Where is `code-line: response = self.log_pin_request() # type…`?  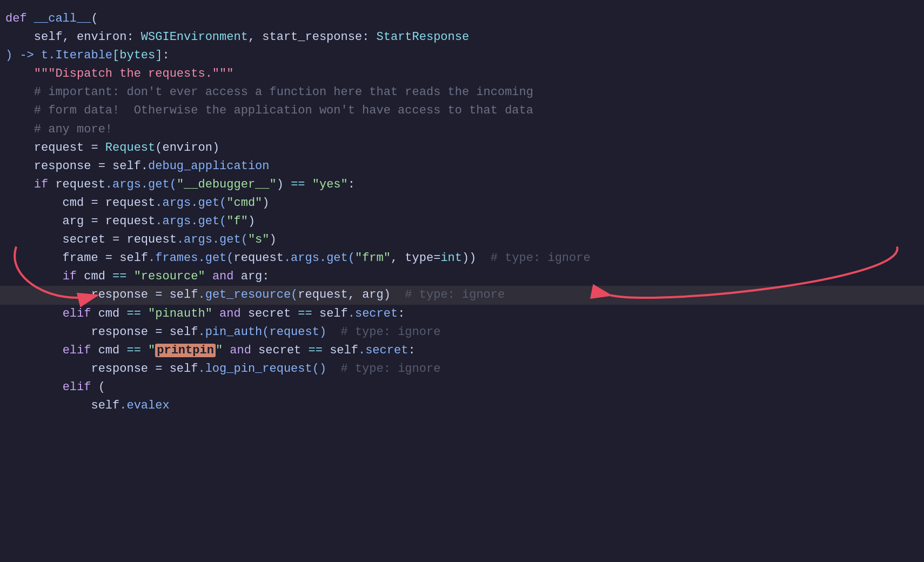
code-line: response = self.log_pin_request() # type… is located at coordinates (462, 369).